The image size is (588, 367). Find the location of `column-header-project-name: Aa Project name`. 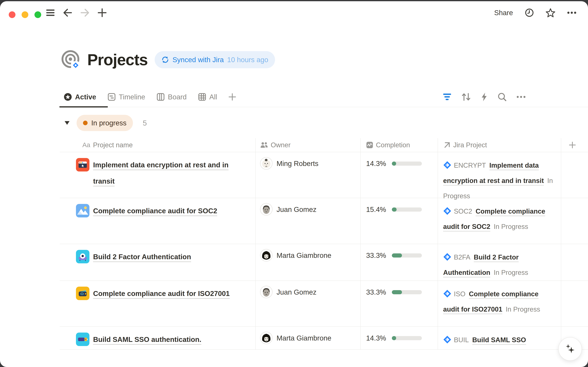

column-header-project-name: Aa Project name is located at coordinates (158, 145).